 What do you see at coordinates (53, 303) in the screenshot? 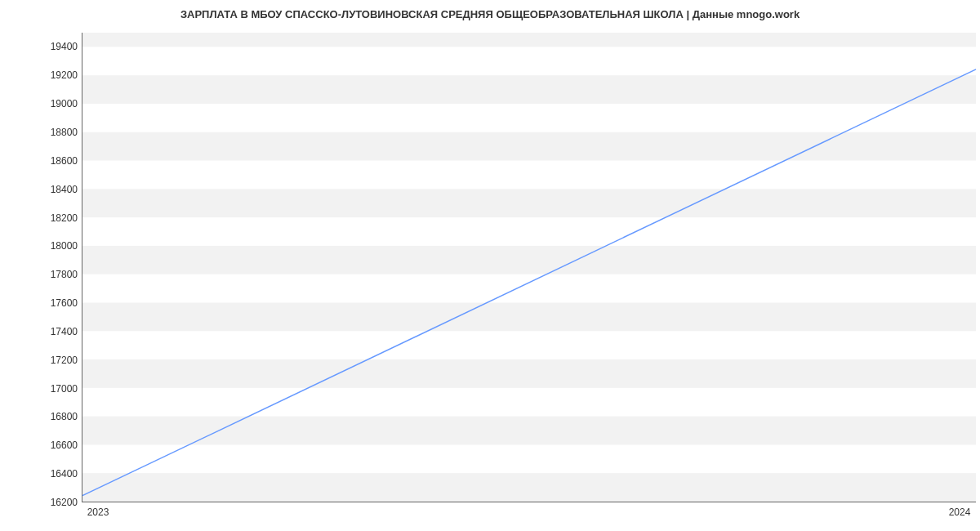
I see `y-tick-label: 17600` at bounding box center [53, 303].